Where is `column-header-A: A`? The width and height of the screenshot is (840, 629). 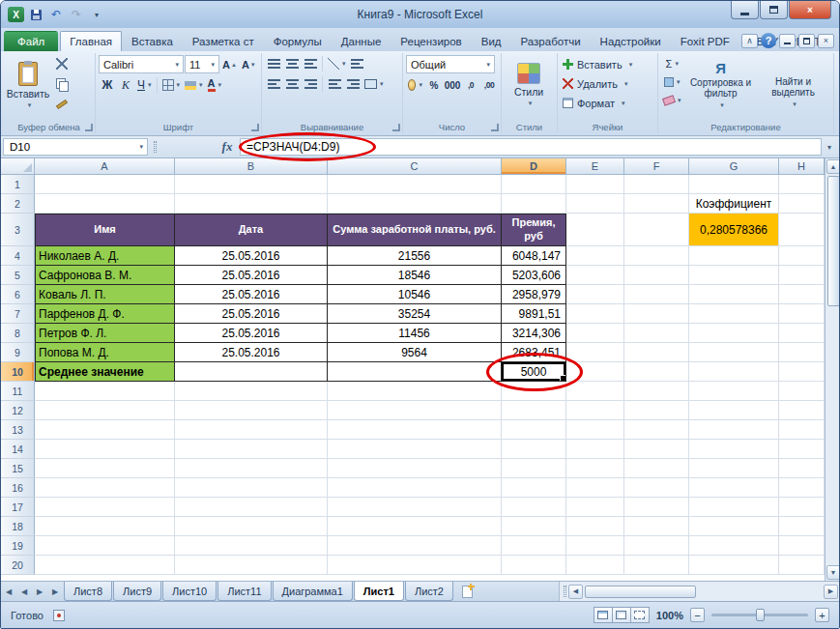 column-header-A: A is located at coordinates (104, 166).